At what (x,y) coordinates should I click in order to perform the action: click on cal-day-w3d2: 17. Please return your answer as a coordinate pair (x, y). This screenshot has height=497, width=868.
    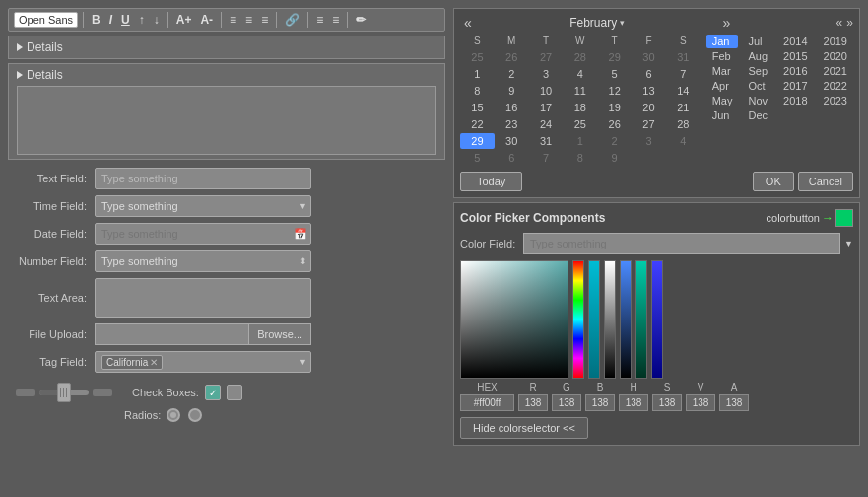
    Looking at the image, I should click on (546, 107).